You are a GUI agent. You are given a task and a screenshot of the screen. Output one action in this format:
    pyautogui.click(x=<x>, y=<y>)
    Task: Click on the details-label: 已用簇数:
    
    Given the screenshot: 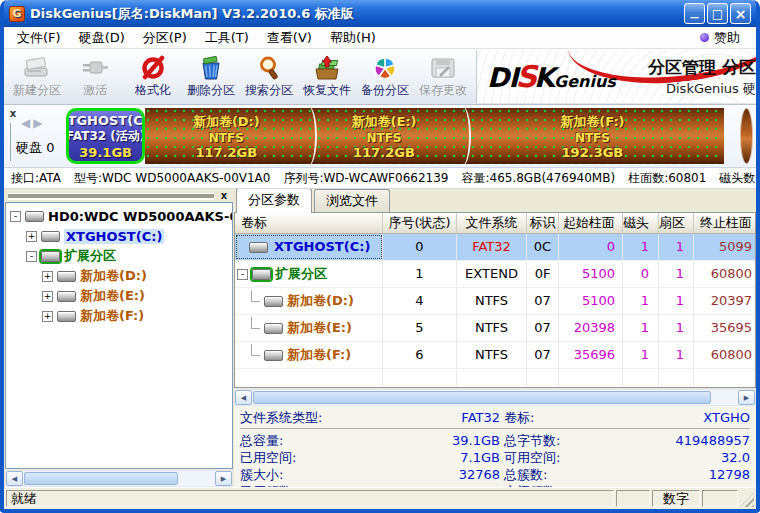 What is the action you would take?
    pyautogui.click(x=314, y=485)
    